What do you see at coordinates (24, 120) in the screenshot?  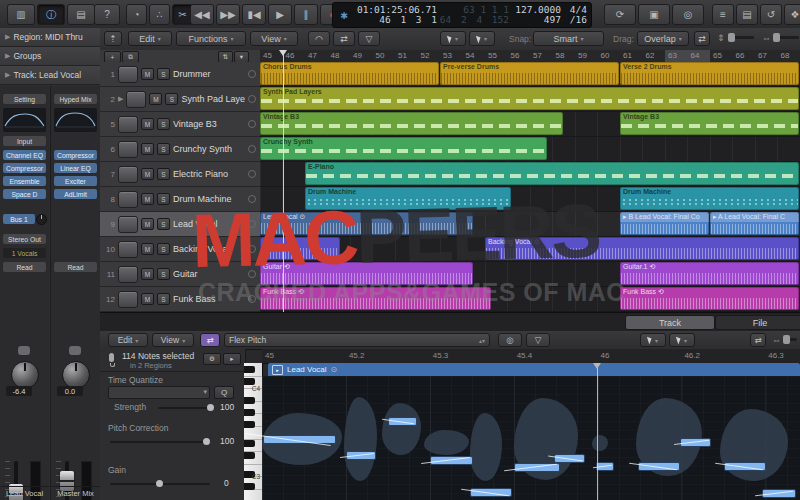 I see `eq-thumbnail` at bounding box center [24, 120].